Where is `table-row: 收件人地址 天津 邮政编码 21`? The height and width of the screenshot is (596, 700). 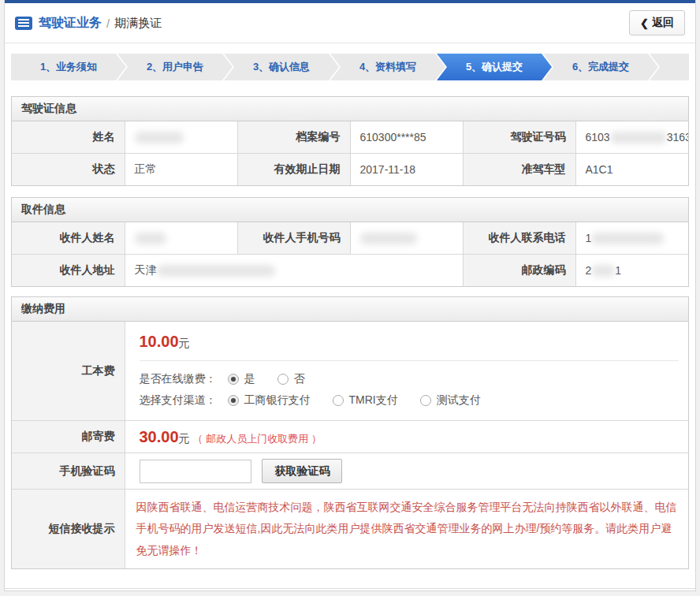
table-row: 收件人地址 天津 邮政编码 21 is located at coordinates (350, 271).